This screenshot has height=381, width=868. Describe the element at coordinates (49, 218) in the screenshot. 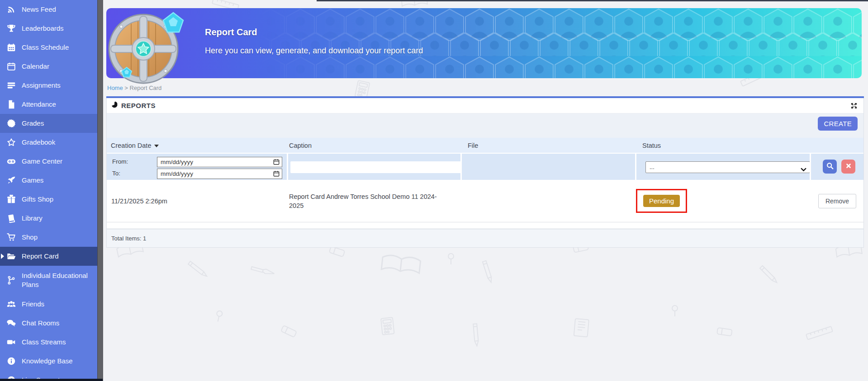

I see `sidebar-item-library: Library` at that location.